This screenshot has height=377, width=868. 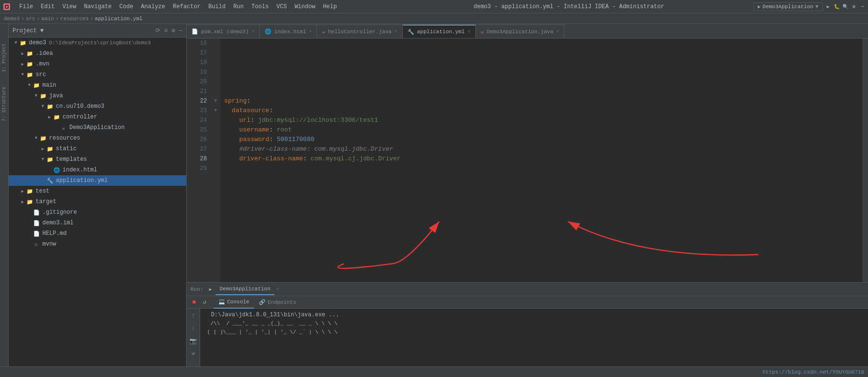 What do you see at coordinates (97, 117) in the screenshot?
I see `tree-item-controller: ▶ 📁 controller` at bounding box center [97, 117].